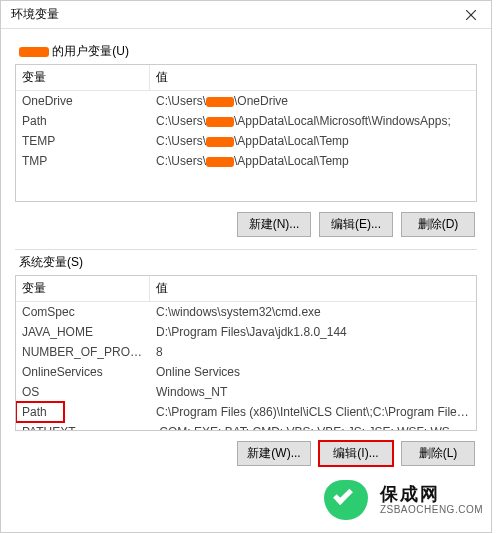  I want to click on table-row: NUMBER_OF_PROCESSORS 8, so click(246, 352).